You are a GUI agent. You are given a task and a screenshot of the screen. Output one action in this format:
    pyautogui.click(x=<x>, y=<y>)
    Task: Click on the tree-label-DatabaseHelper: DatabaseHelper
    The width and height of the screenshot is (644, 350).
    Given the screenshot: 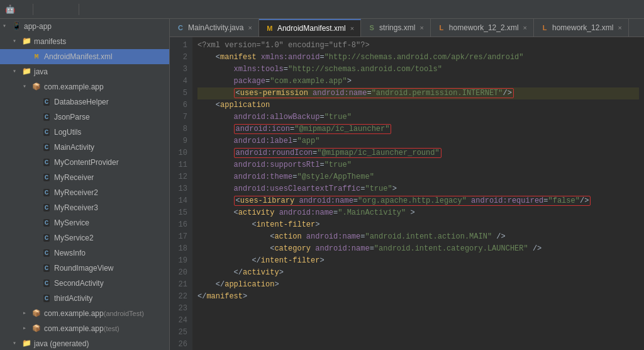 What is the action you would take?
    pyautogui.click(x=82, y=102)
    